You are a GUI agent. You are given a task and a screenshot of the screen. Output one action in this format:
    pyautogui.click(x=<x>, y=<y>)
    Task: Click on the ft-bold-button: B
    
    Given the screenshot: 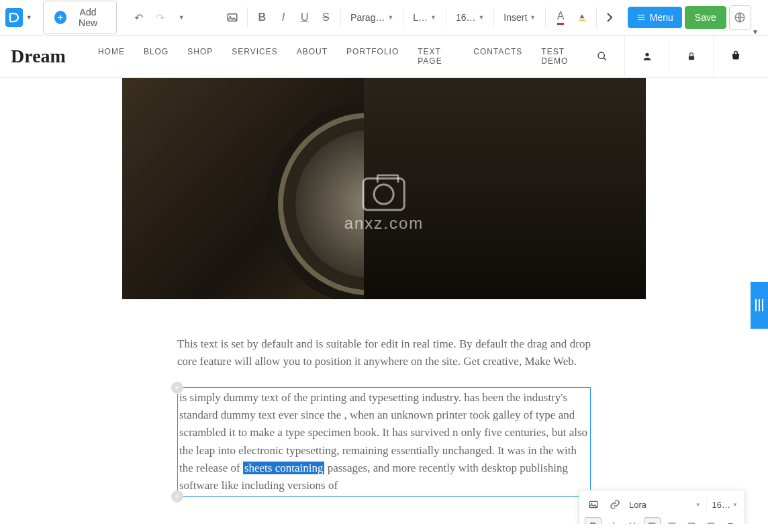 What is the action you would take?
    pyautogui.click(x=593, y=521)
    